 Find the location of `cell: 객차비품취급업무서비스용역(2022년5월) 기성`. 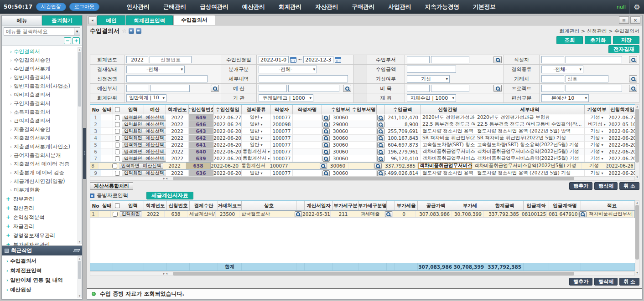

cell: 객차비품취급업무서비스용역(2022년5월) 기성 is located at coordinates (530, 158).